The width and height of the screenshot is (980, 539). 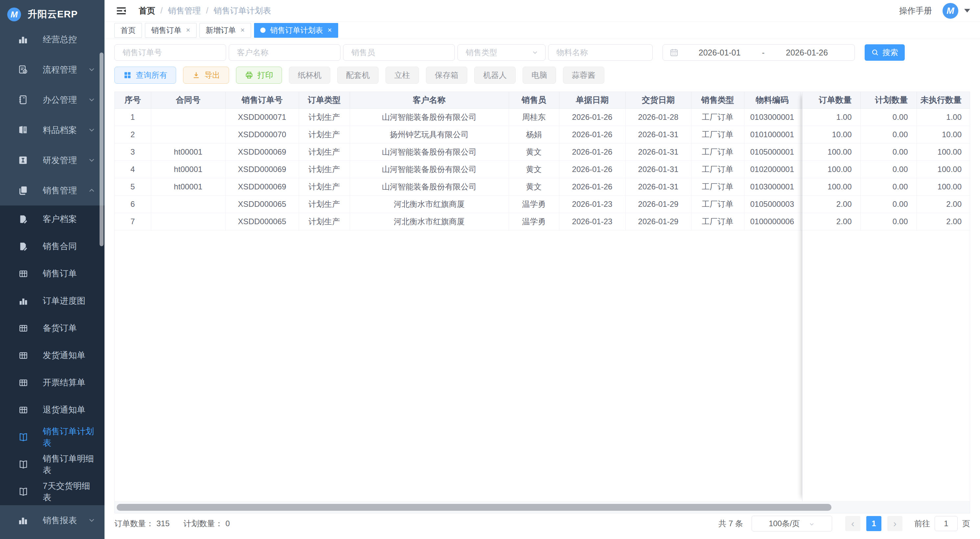 I want to click on sidebar-item-rd-management: 研发管理, so click(x=52, y=160).